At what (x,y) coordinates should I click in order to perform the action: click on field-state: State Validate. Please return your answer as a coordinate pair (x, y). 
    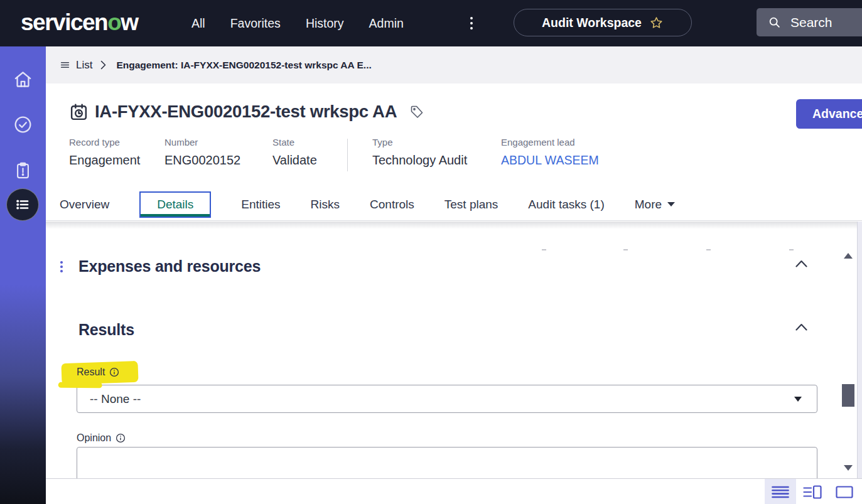
    Looking at the image, I should click on (295, 152).